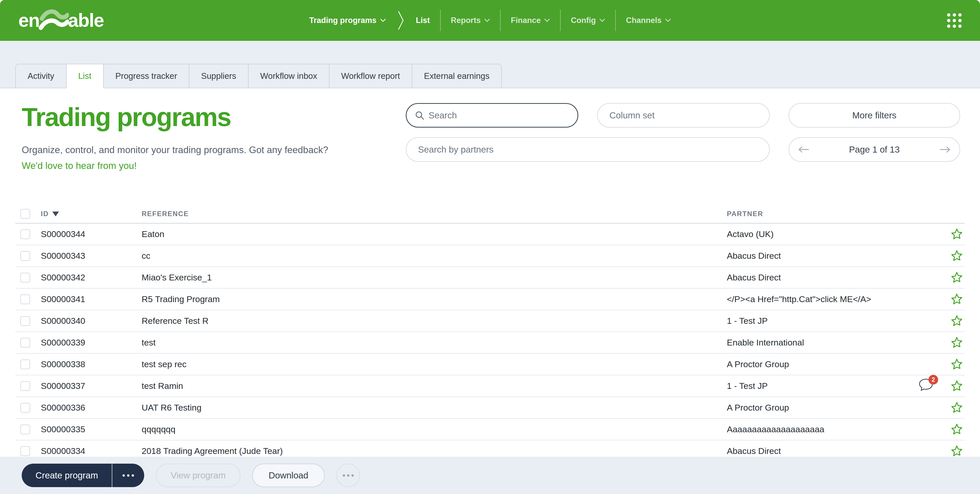 This screenshot has width=980, height=494. What do you see at coordinates (490, 300) in the screenshot?
I see `table-row: S00000341 R5 Trading Program </P><a Href…` at bounding box center [490, 300].